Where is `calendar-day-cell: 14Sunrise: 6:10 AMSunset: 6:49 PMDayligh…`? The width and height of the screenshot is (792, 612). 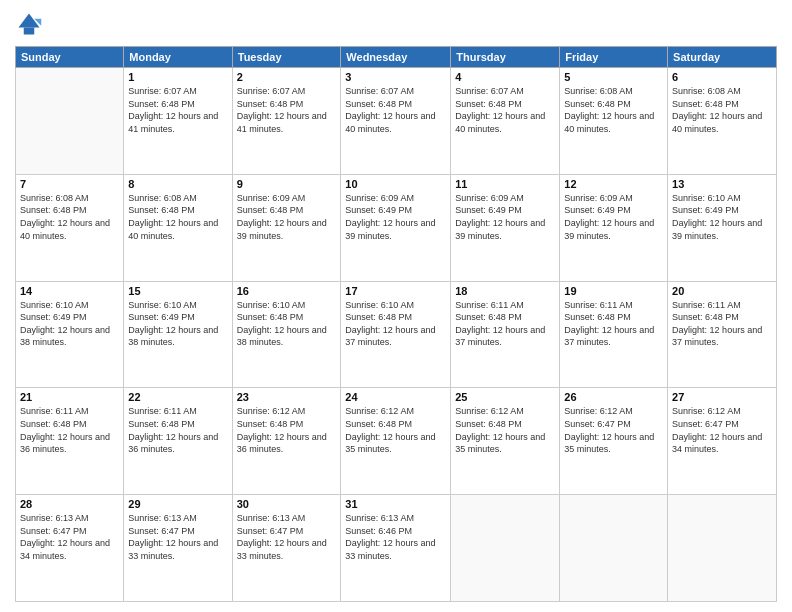 calendar-day-cell: 14Sunrise: 6:10 AMSunset: 6:49 PMDayligh… is located at coordinates (70, 334).